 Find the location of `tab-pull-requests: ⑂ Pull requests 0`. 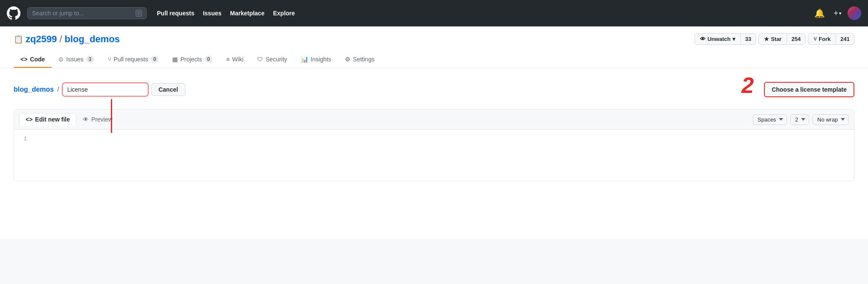

tab-pull-requests: ⑂ Pull requests 0 is located at coordinates (133, 60).